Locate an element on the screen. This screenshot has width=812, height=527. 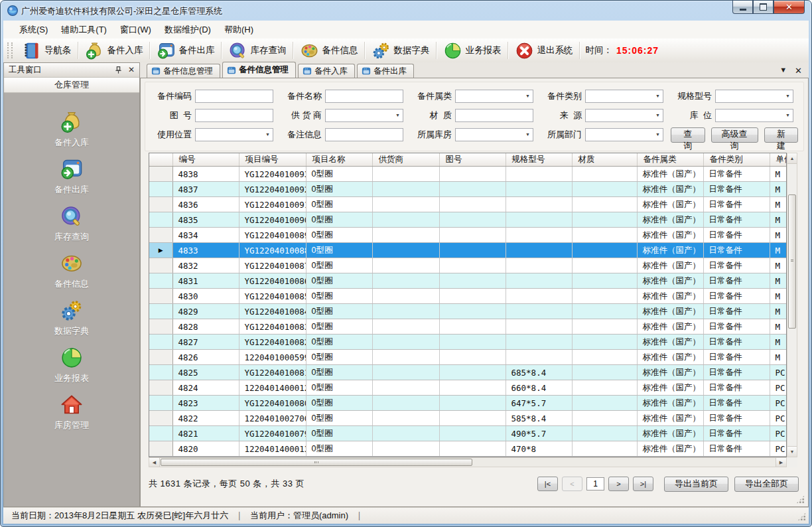
part-name-input is located at coordinates (364, 96).